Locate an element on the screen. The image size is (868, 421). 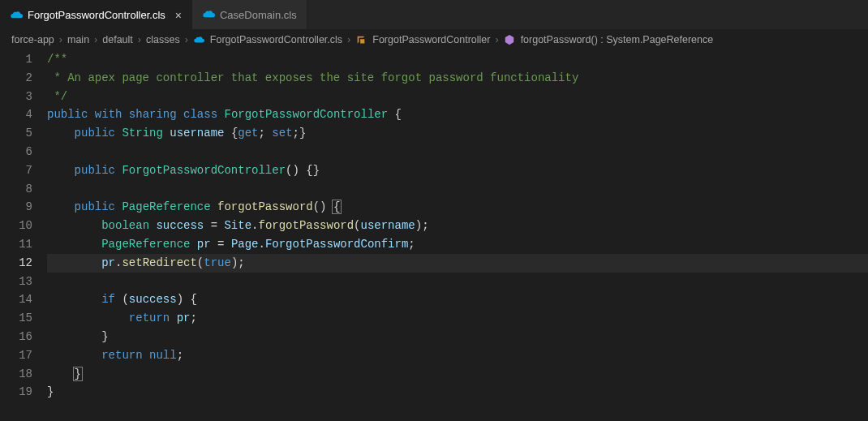
line-number: 1 is located at coordinates (16, 60).